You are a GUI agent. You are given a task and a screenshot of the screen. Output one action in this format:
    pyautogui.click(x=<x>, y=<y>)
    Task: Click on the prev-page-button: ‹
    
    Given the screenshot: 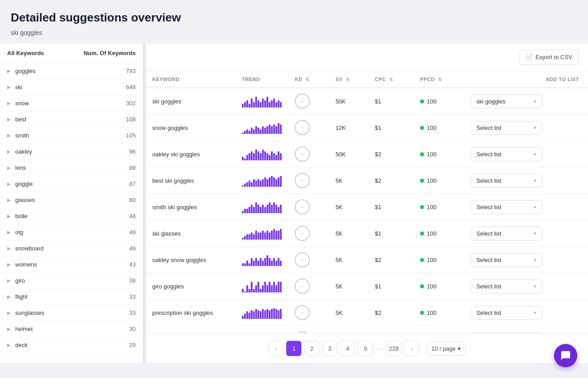 What is the action you would take?
    pyautogui.click(x=276, y=348)
    